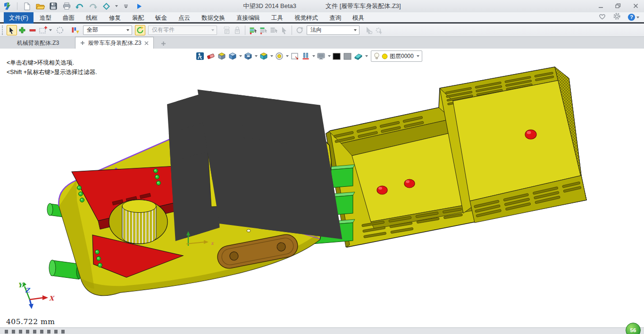 This screenshot has width=644, height=334. Describe the element at coordinates (33, 30) in the screenshot. I see `remove-selection-icon` at that location.